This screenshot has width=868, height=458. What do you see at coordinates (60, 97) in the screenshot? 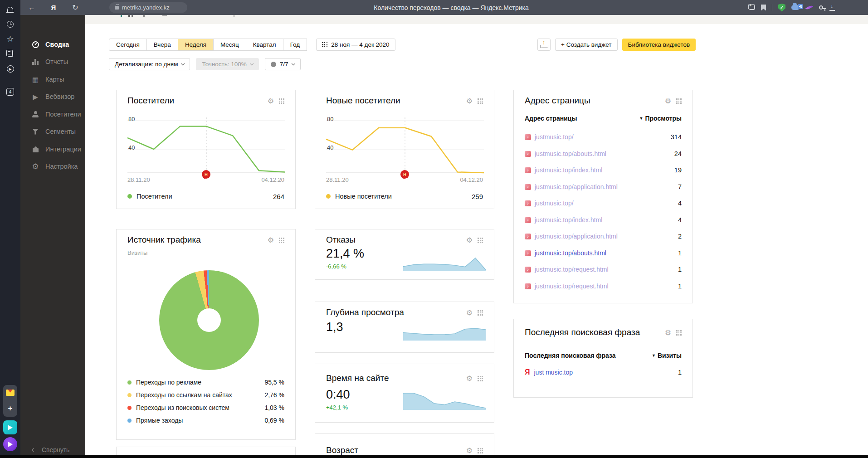
I see `sidebar-item-label: Вебвизор` at bounding box center [60, 97].